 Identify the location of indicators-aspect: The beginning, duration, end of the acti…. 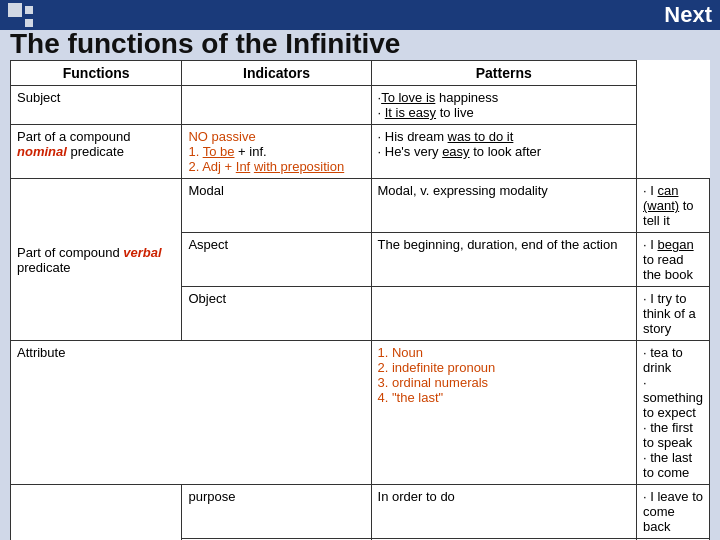
(504, 260).